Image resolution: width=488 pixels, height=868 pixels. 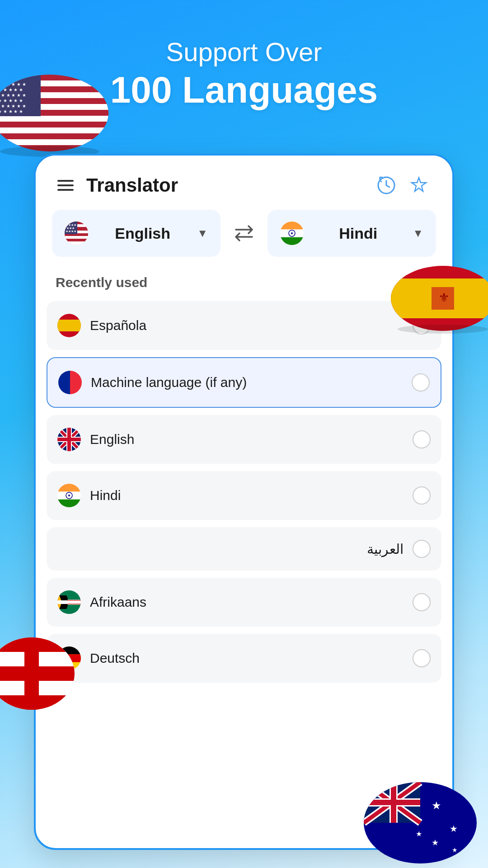 What do you see at coordinates (70, 382) in the screenshot?
I see `french-flag` at bounding box center [70, 382].